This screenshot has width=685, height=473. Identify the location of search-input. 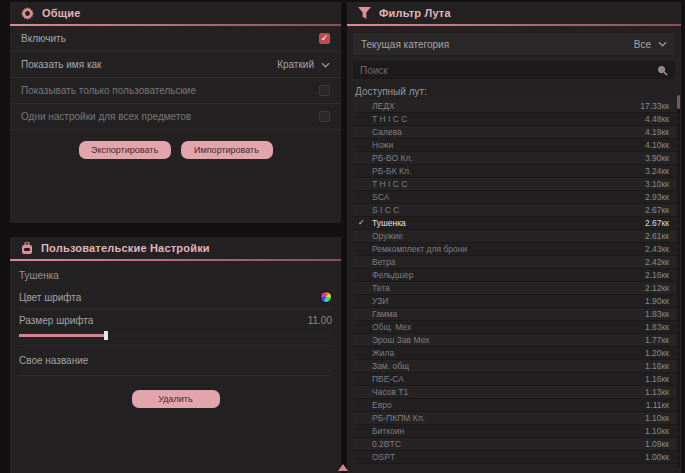
(508, 70).